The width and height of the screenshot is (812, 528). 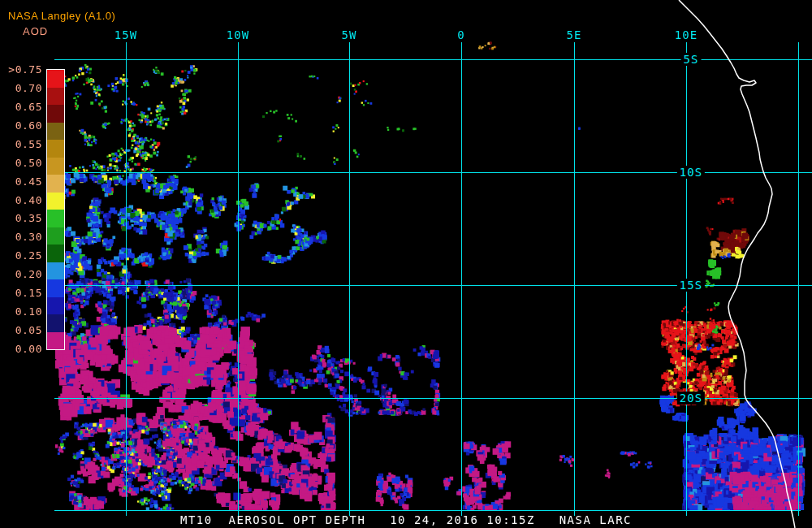 I want to click on legend-value-label: 0.45, so click(x=21, y=180).